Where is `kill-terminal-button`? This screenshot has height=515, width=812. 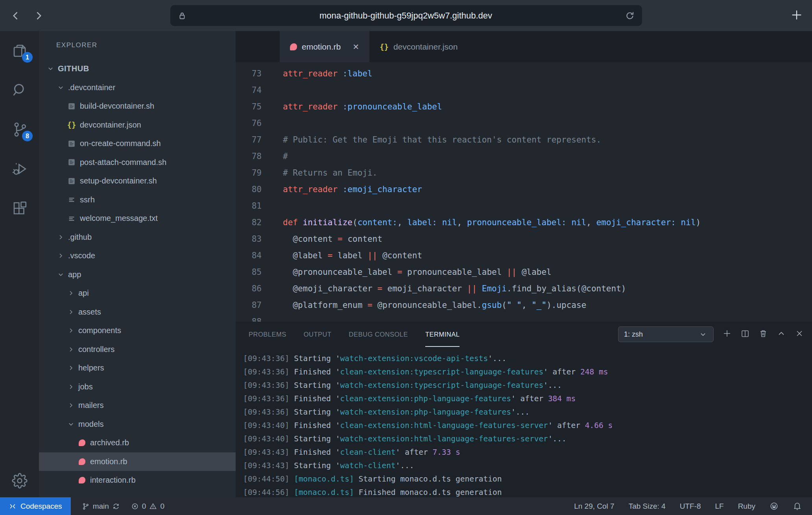
kill-terminal-button is located at coordinates (763, 334).